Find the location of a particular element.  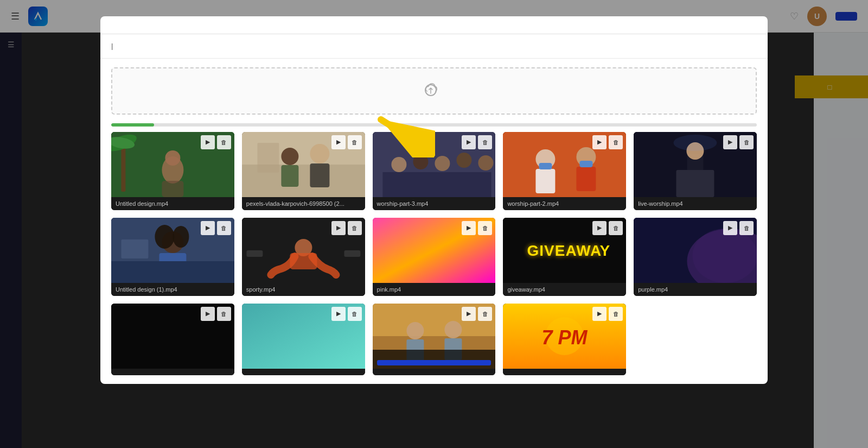

encode-overlay is located at coordinates (434, 359).